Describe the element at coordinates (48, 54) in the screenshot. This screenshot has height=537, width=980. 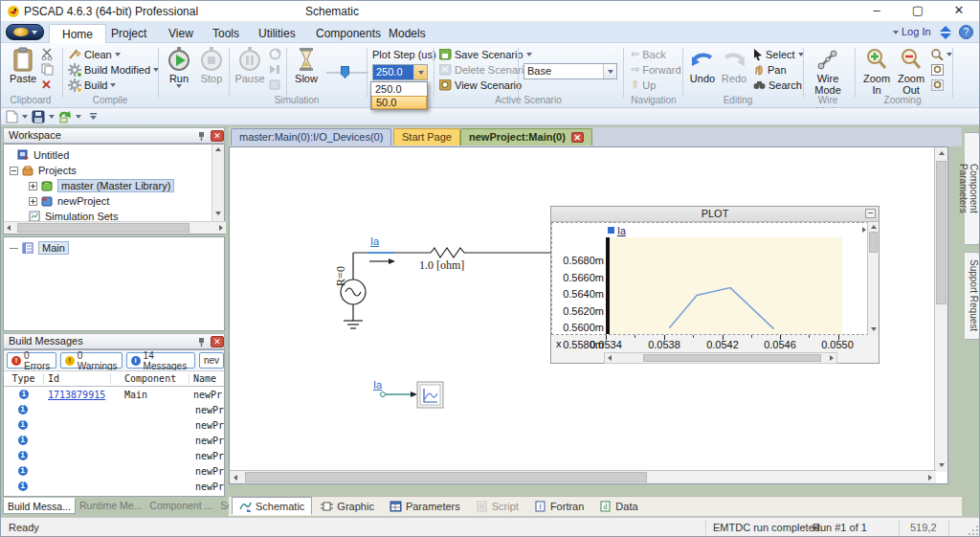
I see `cut-button` at that location.